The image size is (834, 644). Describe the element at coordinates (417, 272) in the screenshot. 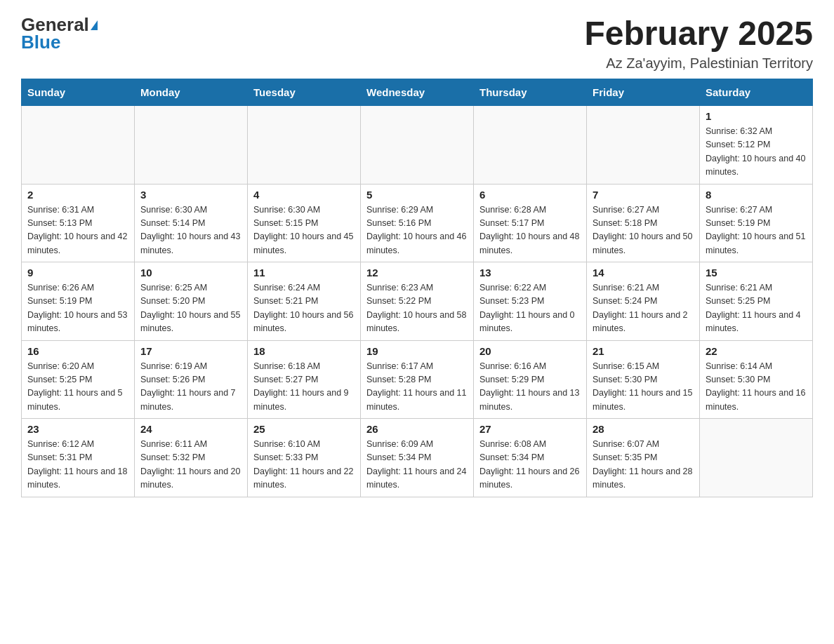

I see `day-number: 12` at that location.